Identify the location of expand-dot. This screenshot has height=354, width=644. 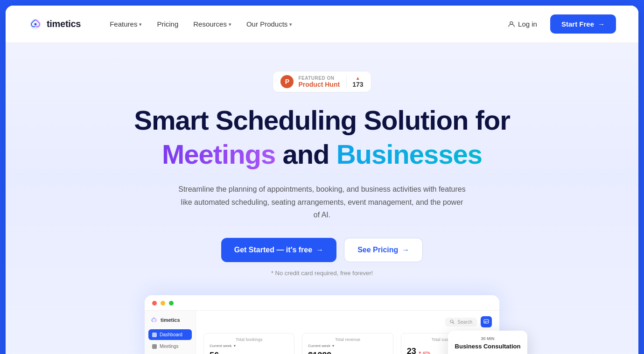
(171, 303).